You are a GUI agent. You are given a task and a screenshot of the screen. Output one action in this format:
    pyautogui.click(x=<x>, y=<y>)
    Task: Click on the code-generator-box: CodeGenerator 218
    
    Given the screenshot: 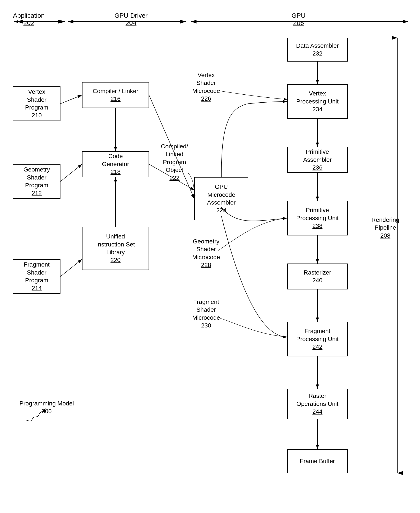 What is the action you would take?
    pyautogui.click(x=116, y=164)
    